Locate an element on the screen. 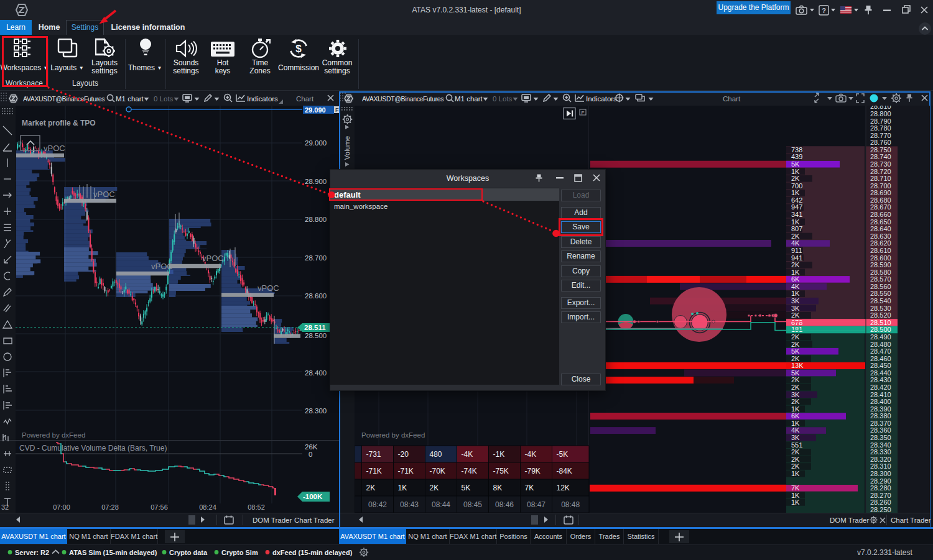 The image size is (933, 560). svg-text: 28.640 is located at coordinates (881, 229).